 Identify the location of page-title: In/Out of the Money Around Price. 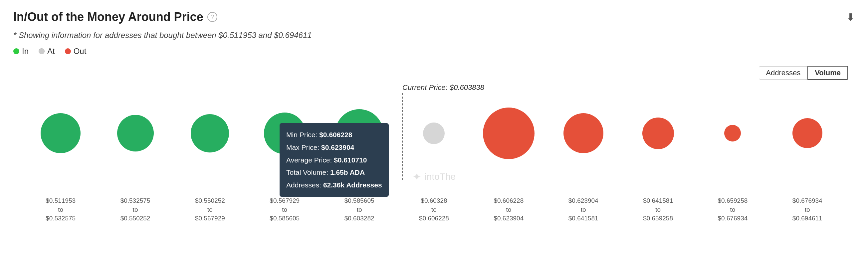
(108, 17).